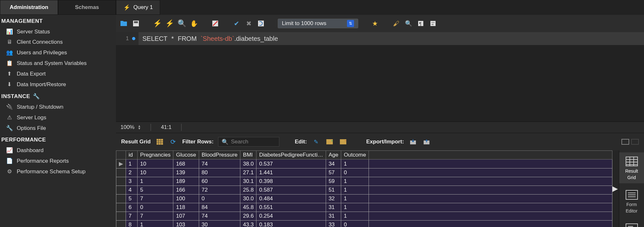 The image size is (644, 227). Describe the element at coordinates (333, 173) in the screenshot. I see `cell: 57` at that location.